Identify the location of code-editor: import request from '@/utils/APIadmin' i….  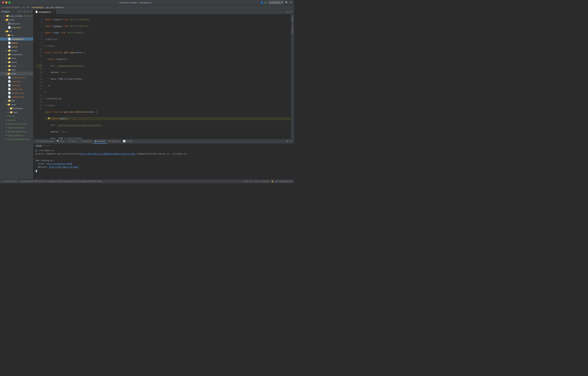
(167, 77).